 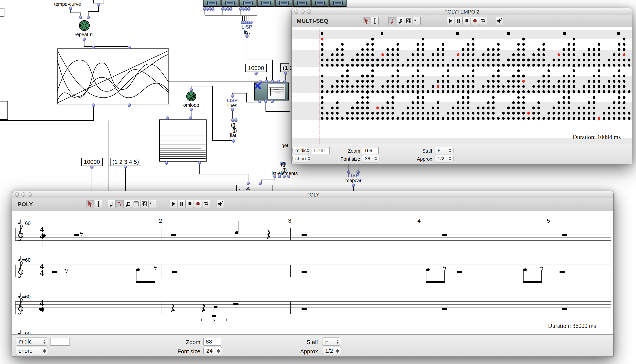 I want to click on eighth-note-button, so click(x=401, y=21).